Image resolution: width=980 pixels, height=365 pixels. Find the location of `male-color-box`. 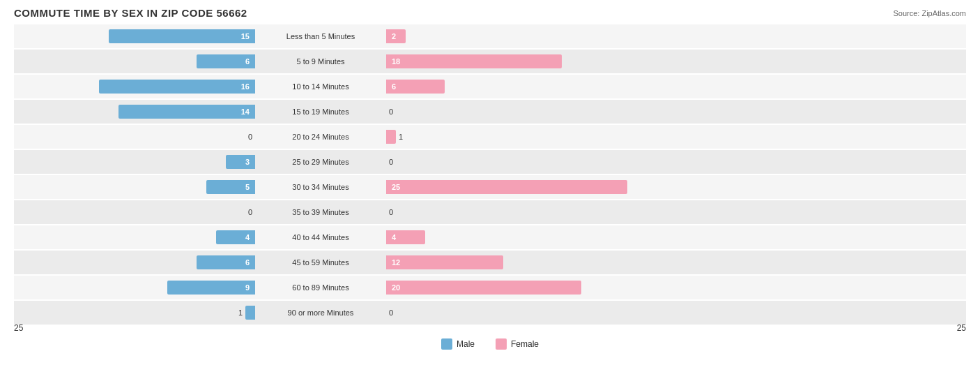

male-color-box is located at coordinates (447, 344).